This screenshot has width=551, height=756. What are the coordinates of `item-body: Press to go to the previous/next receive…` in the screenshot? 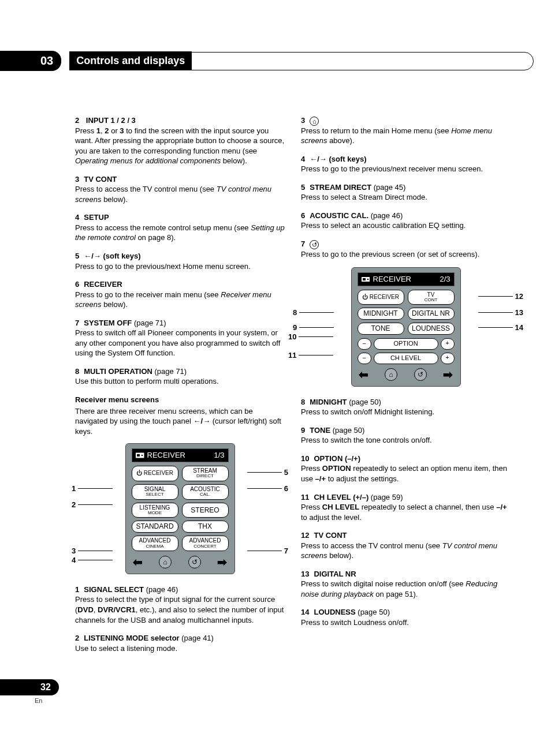 It's located at (405, 169).